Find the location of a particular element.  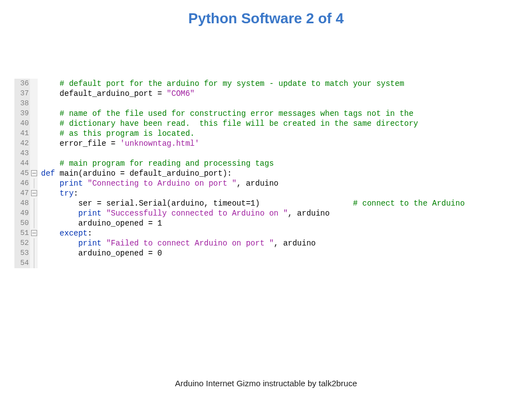

code-line: 51 except: is located at coordinates (264, 233).